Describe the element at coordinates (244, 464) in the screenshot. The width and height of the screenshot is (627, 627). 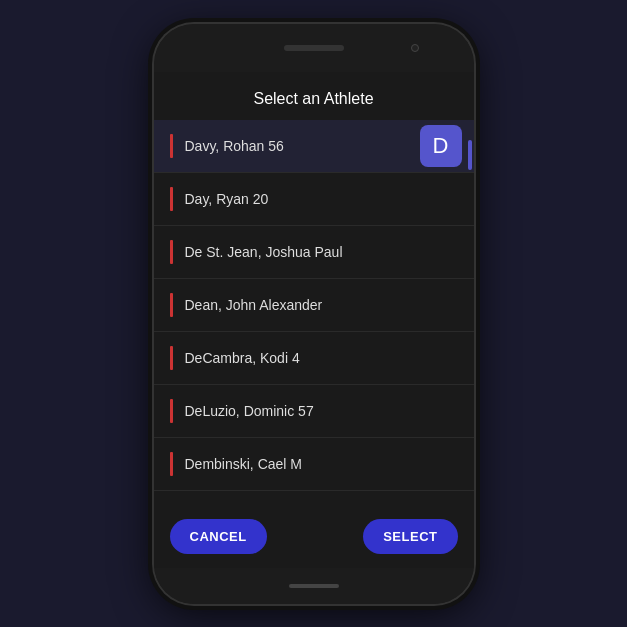
I see `athlete-name: Dembinski, Cael M` at that location.